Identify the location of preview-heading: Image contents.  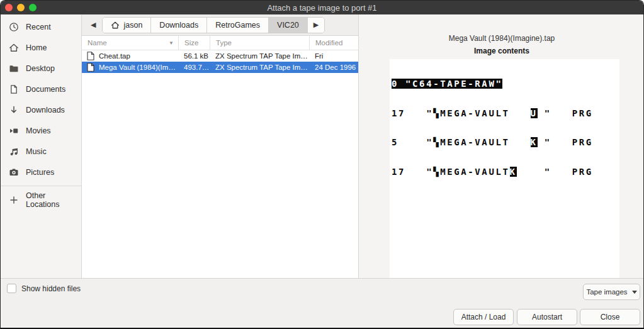
(501, 51).